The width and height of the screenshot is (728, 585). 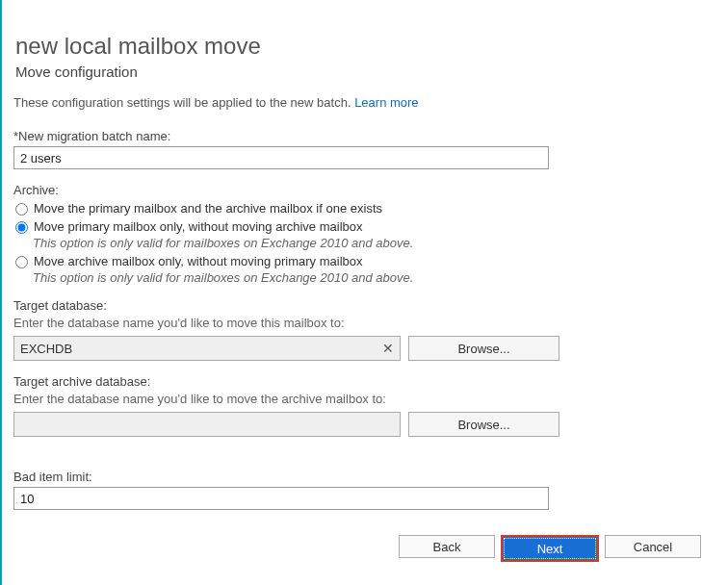 What do you see at coordinates (386, 102) in the screenshot?
I see `learn-more-link: Learn more` at bounding box center [386, 102].